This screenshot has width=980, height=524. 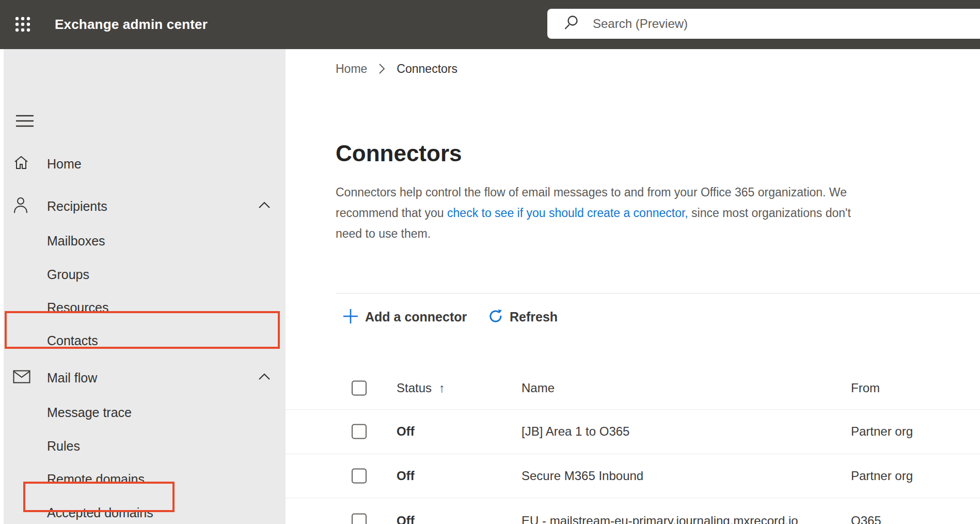 What do you see at coordinates (145, 446) in the screenshot?
I see `sidebar-item-rules: Rules` at bounding box center [145, 446].